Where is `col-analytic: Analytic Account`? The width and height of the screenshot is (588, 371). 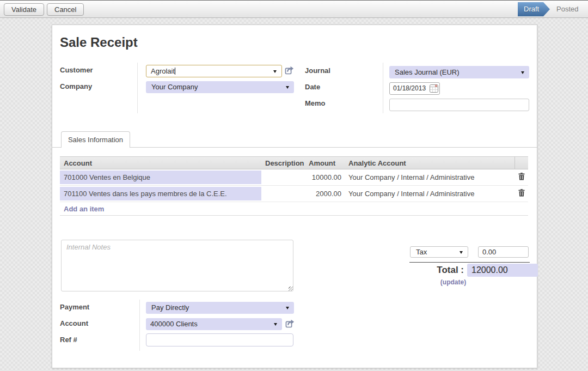
col-analytic: Analytic Account is located at coordinates (430, 163).